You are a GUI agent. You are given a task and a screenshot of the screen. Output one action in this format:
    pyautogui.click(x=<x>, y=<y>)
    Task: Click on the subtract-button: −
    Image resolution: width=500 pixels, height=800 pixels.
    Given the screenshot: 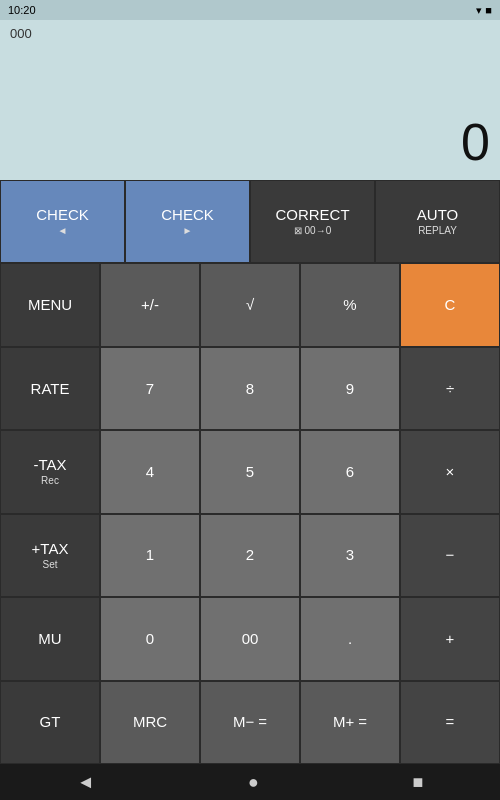 What is the action you would take?
    pyautogui.click(x=450, y=556)
    